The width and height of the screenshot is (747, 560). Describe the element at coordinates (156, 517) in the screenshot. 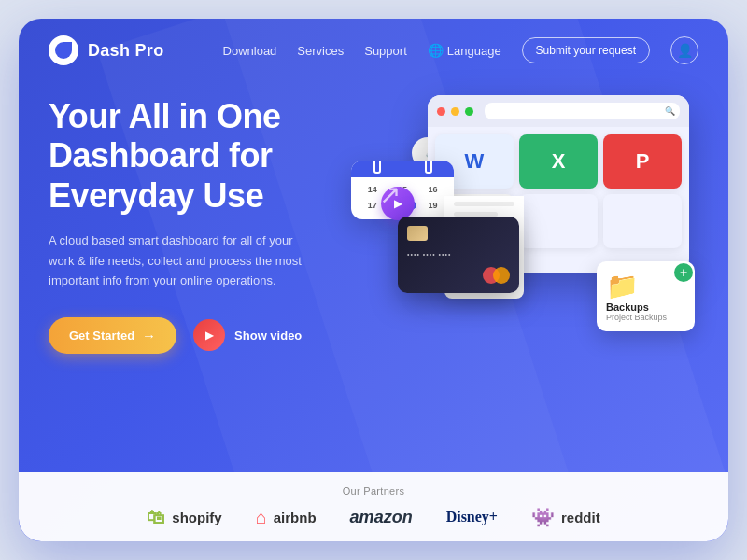

I see `shopify-icon: 🛍` at that location.